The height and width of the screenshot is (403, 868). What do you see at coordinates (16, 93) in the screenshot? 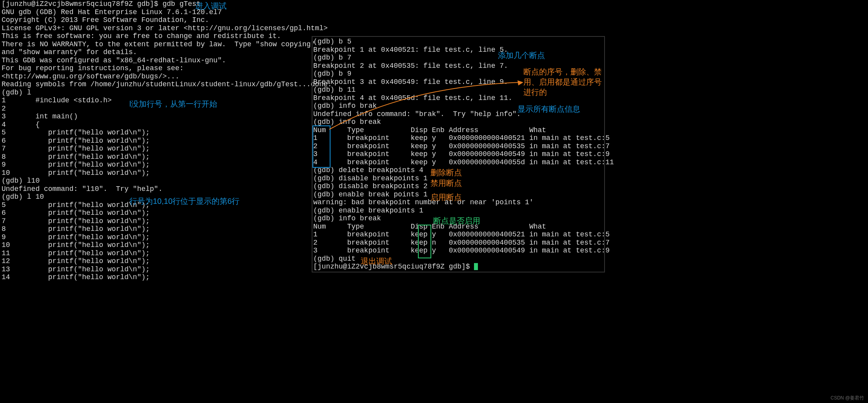
I see `gdb-cmd-l: (gdb) l` at bounding box center [16, 93].